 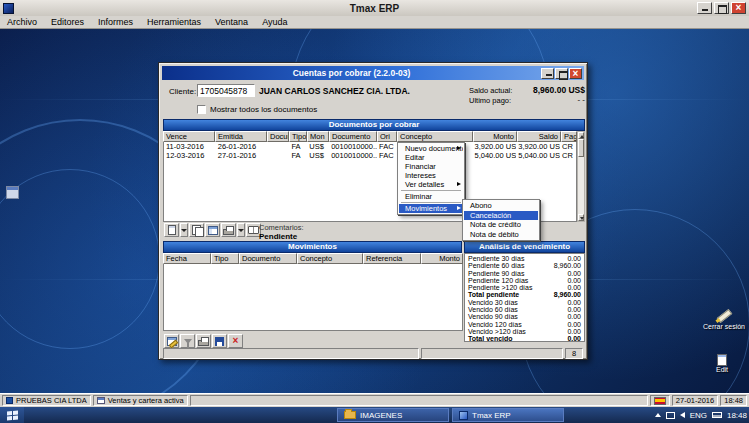 I want to click on menu-informes: Informes, so click(x=116, y=22).